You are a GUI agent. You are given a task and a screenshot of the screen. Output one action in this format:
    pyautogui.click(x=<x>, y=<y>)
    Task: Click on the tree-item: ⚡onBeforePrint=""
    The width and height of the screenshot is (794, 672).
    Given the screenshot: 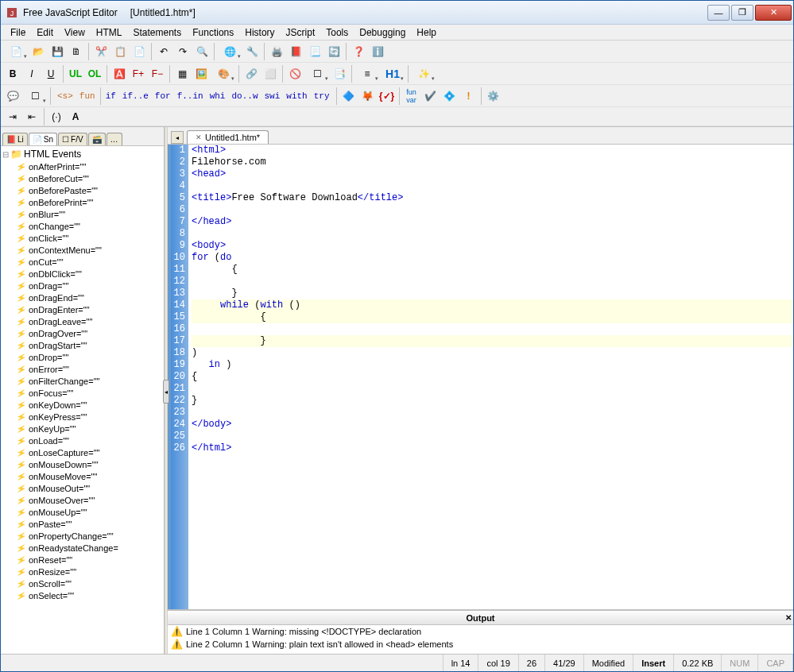 What is the action you would take?
    pyautogui.click(x=83, y=202)
    